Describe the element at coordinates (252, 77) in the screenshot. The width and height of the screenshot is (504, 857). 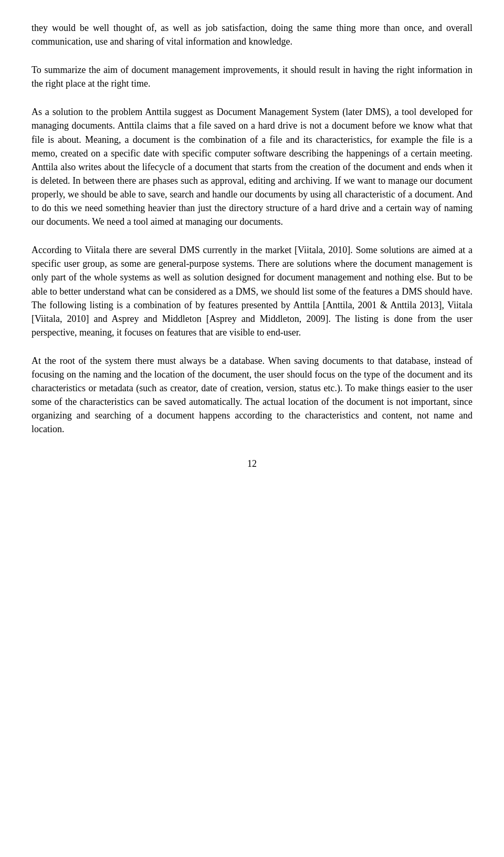
I see `paragraph-2-text: To summarize the aim of document managem…` at that location.